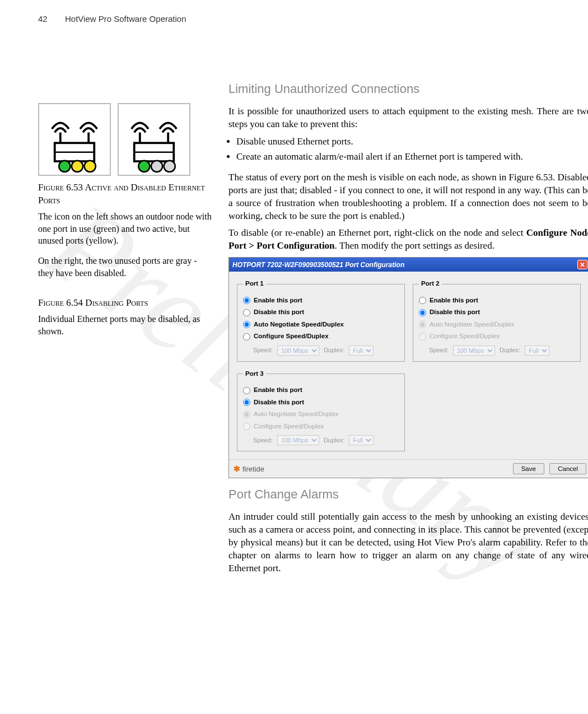 This screenshot has height=714, width=588. I want to click on port2-auto-label: Auto Negotiate Speed/Duplex, so click(472, 325).